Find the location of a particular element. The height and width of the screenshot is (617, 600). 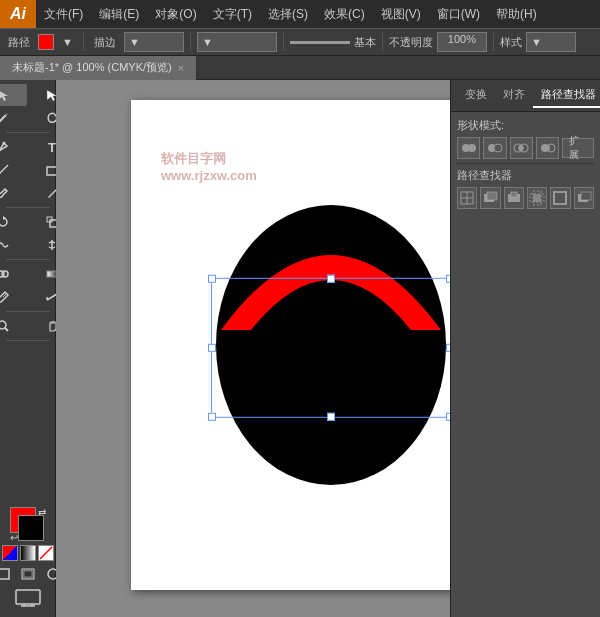

handle-bottom-right is located at coordinates (448, 417).